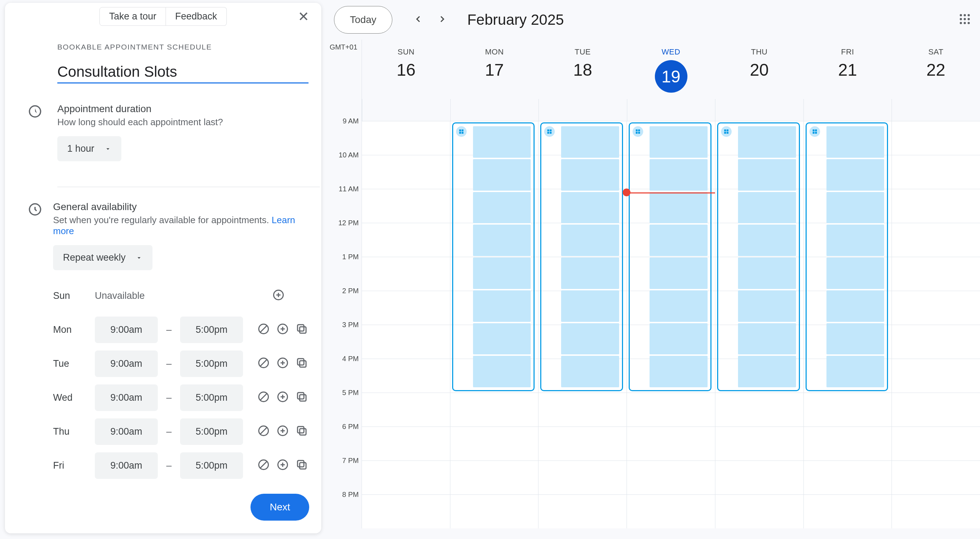 The width and height of the screenshot is (980, 539). What do you see at coordinates (442, 20) in the screenshot?
I see `next-week-button` at bounding box center [442, 20].